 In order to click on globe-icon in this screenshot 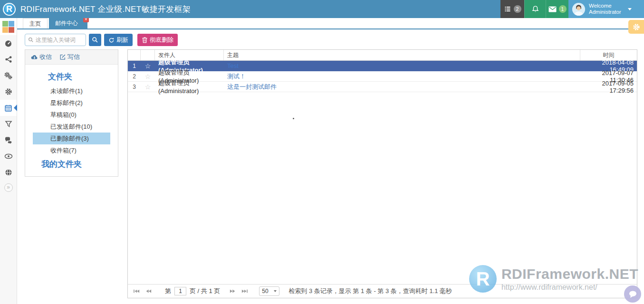, I will do `click(9, 172)`.